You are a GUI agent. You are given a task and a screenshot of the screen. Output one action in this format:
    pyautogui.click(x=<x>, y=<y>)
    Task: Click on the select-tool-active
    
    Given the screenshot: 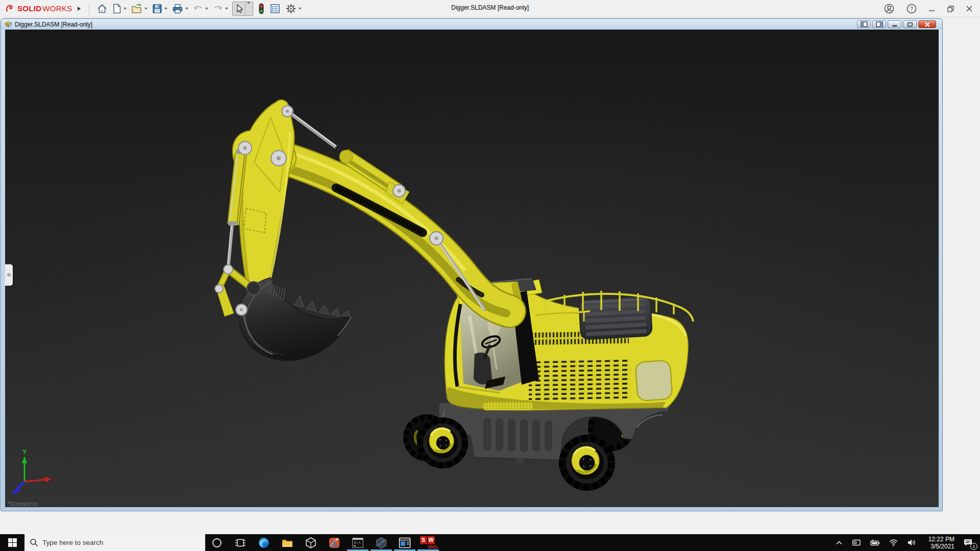 What is the action you would take?
    pyautogui.click(x=243, y=9)
    